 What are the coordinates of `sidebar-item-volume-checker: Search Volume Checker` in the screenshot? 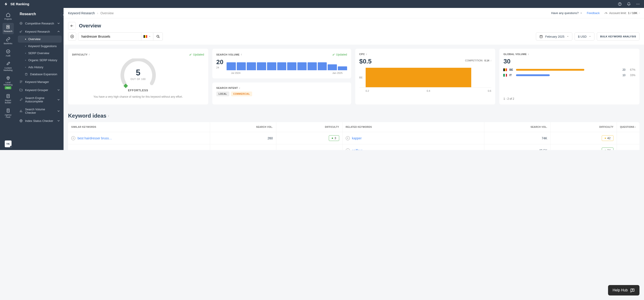 It's located at (40, 111).